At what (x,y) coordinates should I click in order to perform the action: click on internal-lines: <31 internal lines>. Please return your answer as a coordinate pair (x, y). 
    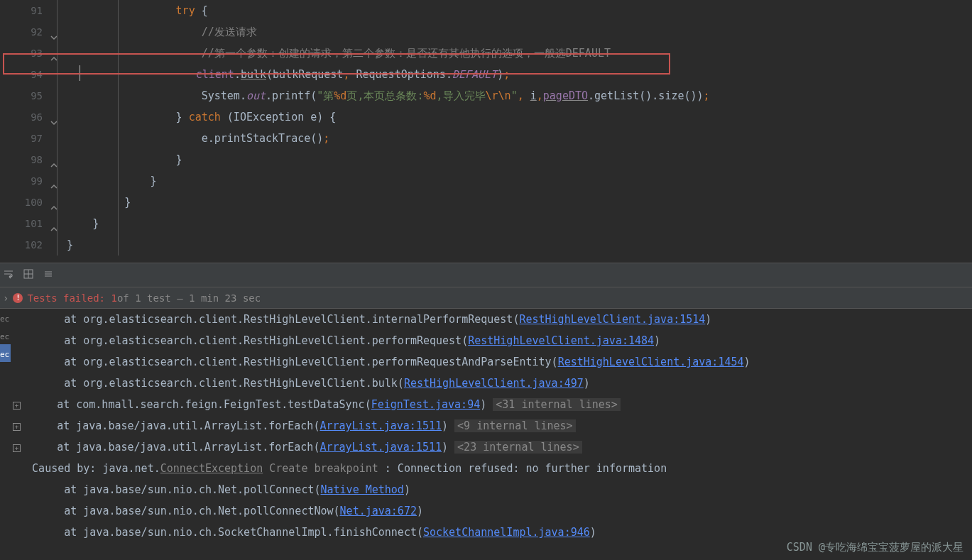
    Looking at the image, I should click on (557, 405).